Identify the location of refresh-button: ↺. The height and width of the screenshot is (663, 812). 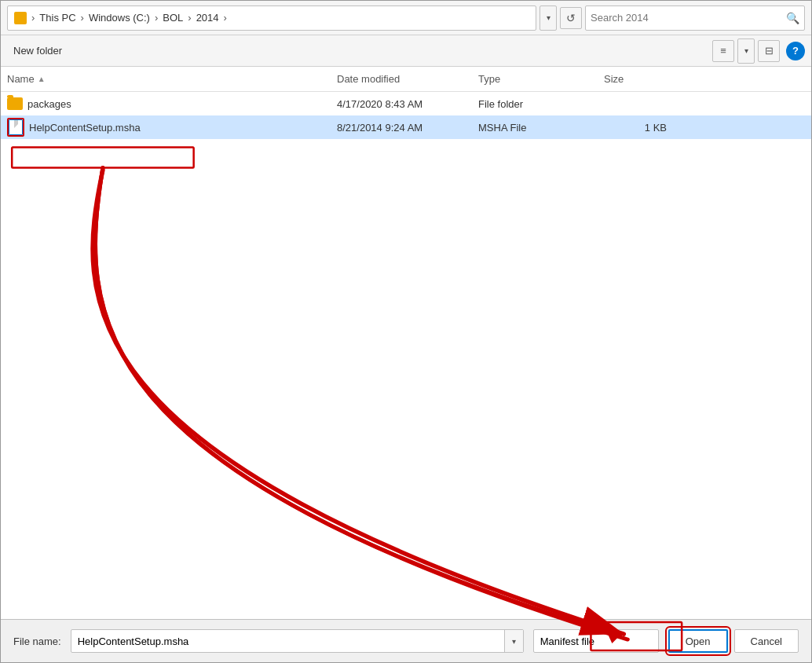
(571, 18).